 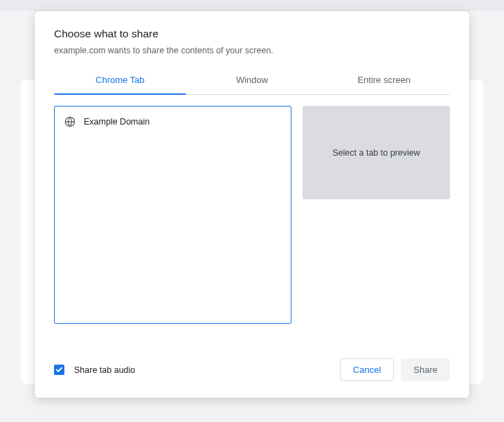 What do you see at coordinates (173, 122) in the screenshot?
I see `tab-list-item: Example Domain` at bounding box center [173, 122].